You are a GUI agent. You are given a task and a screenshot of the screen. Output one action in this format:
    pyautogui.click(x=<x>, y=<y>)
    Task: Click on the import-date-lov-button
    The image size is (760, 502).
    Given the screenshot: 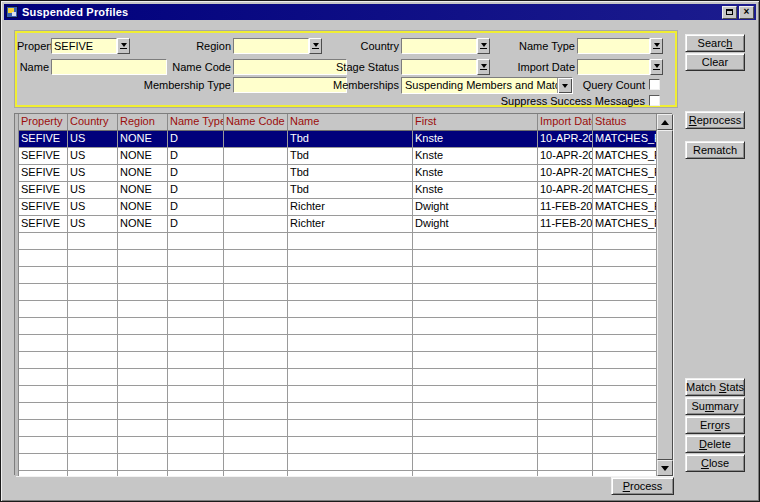 What is the action you would take?
    pyautogui.click(x=656, y=67)
    